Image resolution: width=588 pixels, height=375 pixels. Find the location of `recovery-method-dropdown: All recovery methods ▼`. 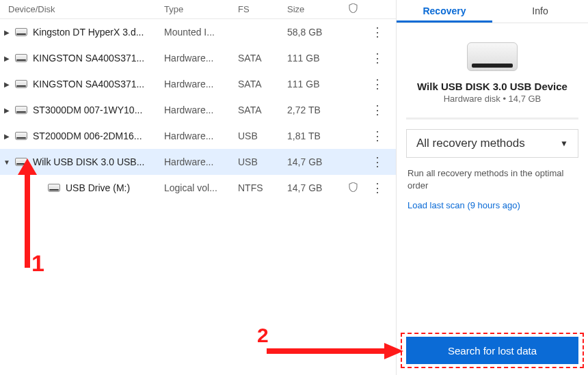

recovery-method-dropdown: All recovery methods ▼ is located at coordinates (492, 143).